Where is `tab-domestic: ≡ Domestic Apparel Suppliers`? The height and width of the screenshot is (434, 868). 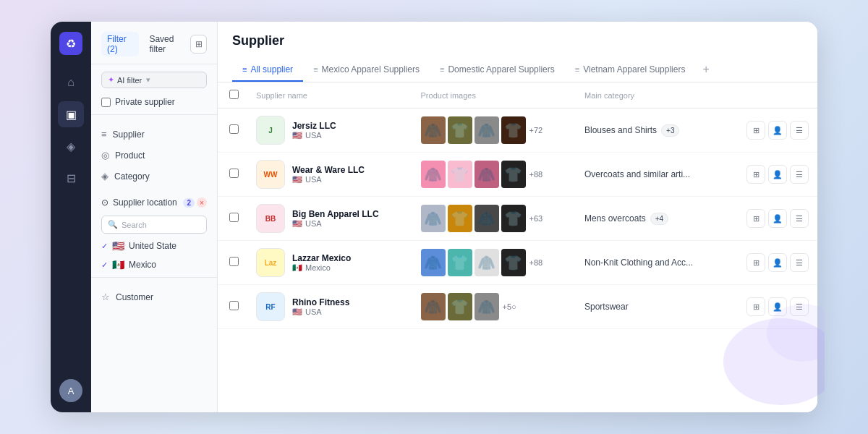
tab-domestic: ≡ Domestic Apparel Suppliers is located at coordinates (498, 70).